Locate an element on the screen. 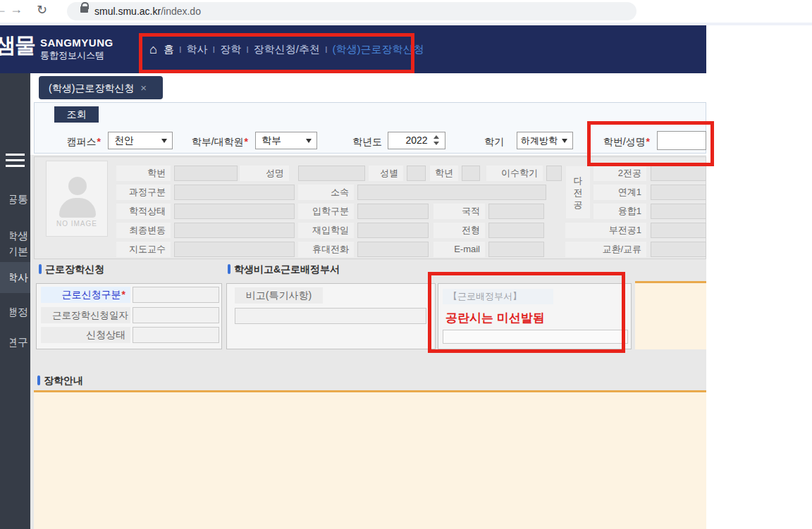 This screenshot has width=812, height=529. label-second-major: 2전공 is located at coordinates (620, 173).